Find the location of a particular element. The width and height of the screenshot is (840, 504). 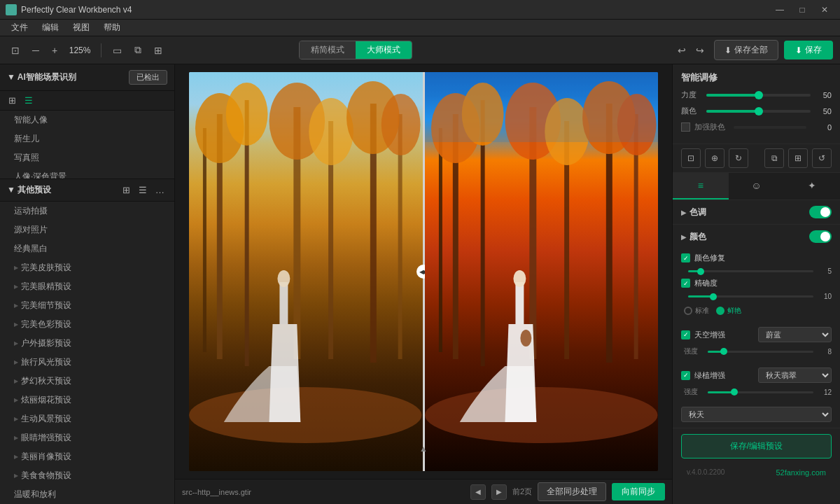

other-fireworks: ▶ 炫丽烟花预设 is located at coordinates (87, 400).